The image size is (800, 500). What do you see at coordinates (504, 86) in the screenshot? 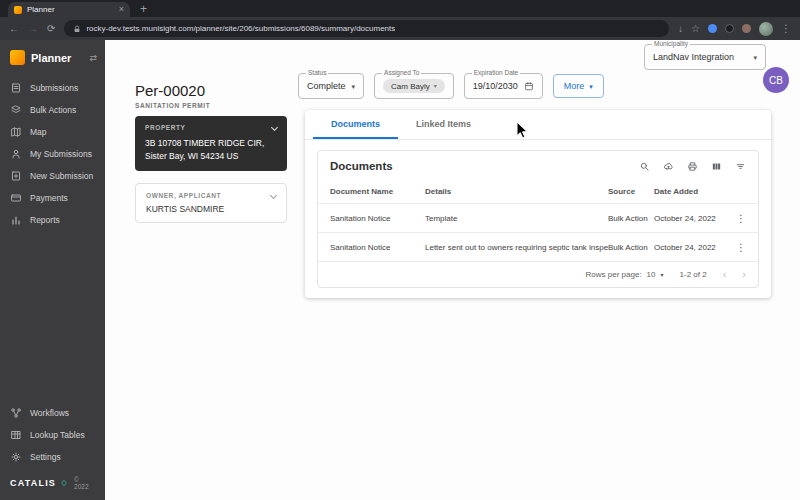
I see `expiration-date-field: Expiration Date 19/10/2030` at bounding box center [504, 86].